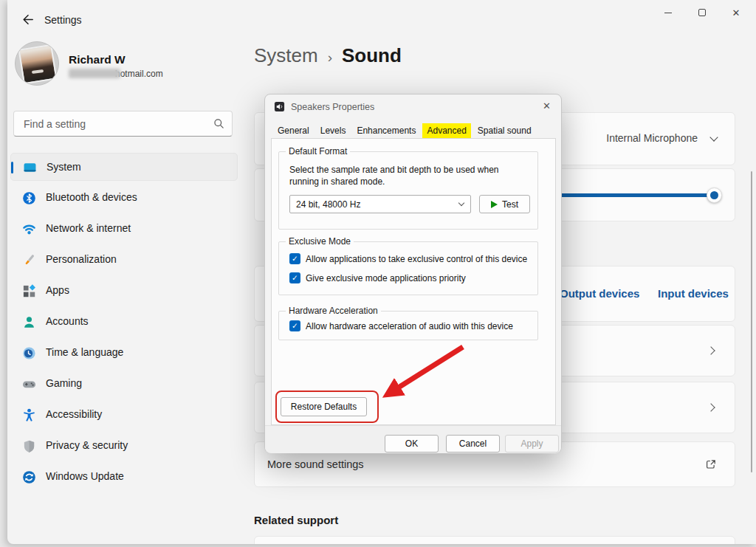 This screenshot has height=547, width=756. Describe the element at coordinates (63, 167) in the screenshot. I see `sidebar-item-label: System` at that location.